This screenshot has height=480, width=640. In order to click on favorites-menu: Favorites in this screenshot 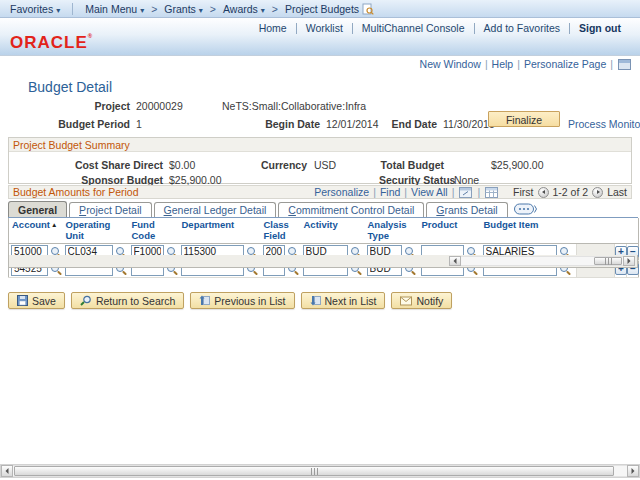, I will do `click(35, 9)`.